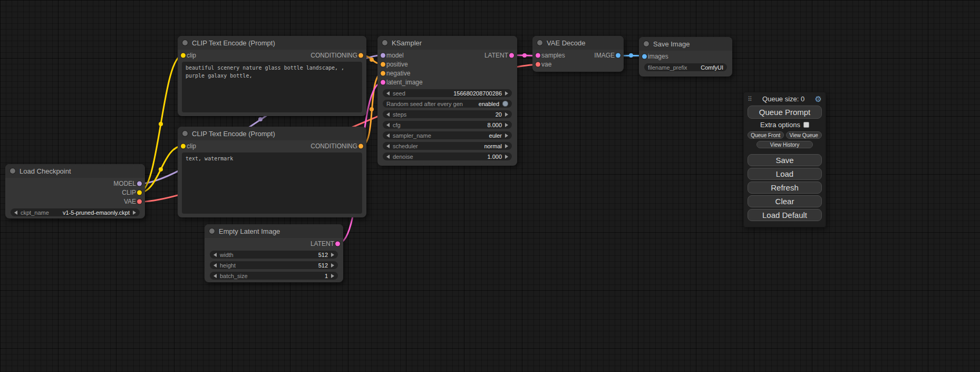 The width and height of the screenshot is (980, 372). What do you see at coordinates (274, 275) in the screenshot?
I see `widget-batch-size: batch_size 1` at bounding box center [274, 275].